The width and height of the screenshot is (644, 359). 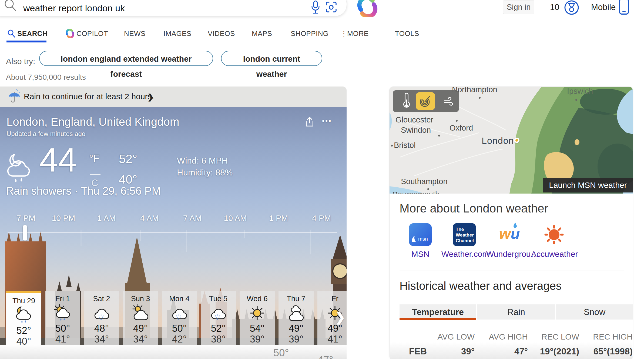 What do you see at coordinates (438, 312) in the screenshot?
I see `tab-temperature: Temperature` at bounding box center [438, 312].